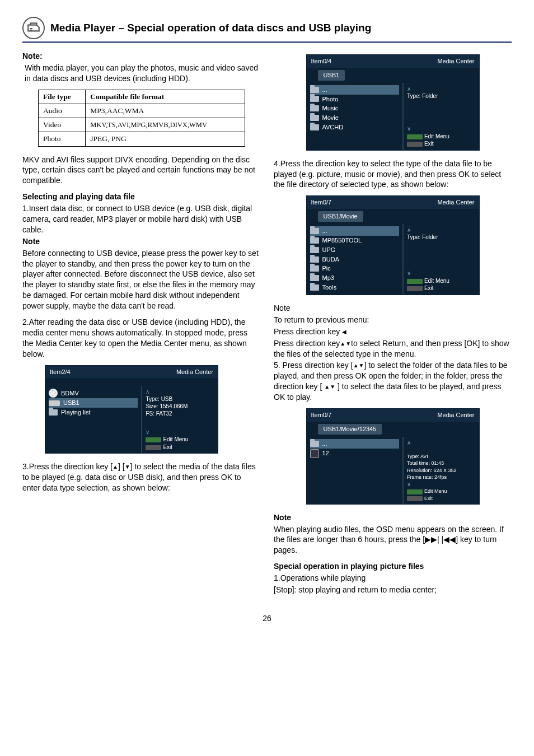 The width and height of the screenshot is (534, 756). What do you see at coordinates (441, 470) in the screenshot?
I see `info-res: Resolution: 624 X 352` at bounding box center [441, 470].